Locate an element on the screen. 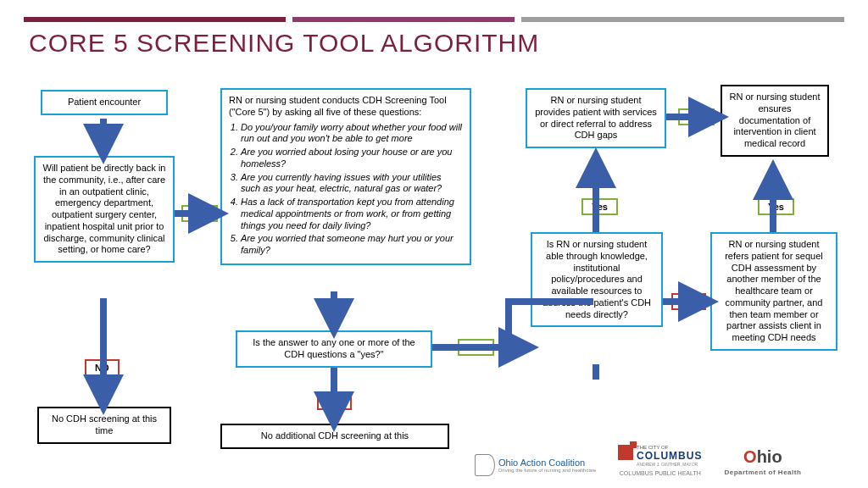 The image size is (868, 488). logo-columbus: THE CITY OF COLUMBUS ANDREW J. GINTHER, … is located at coordinates (659, 461).